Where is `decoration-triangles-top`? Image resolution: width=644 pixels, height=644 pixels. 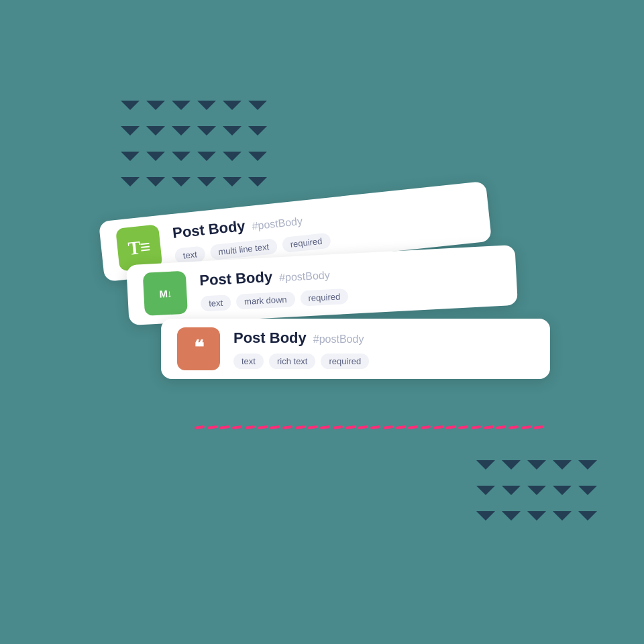
decoration-triangles-top is located at coordinates (194, 148).